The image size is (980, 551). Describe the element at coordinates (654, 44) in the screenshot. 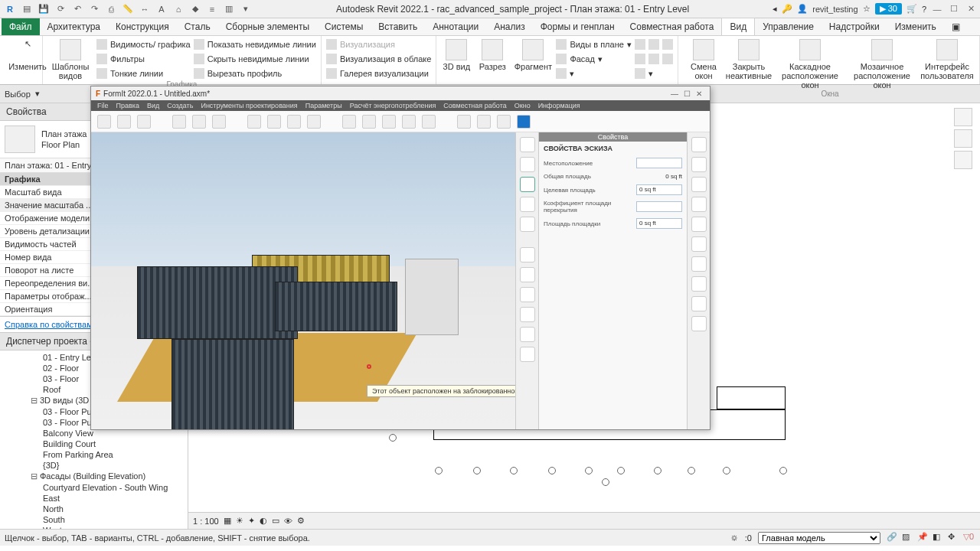

I see `small-sheet1-icon` at that location.